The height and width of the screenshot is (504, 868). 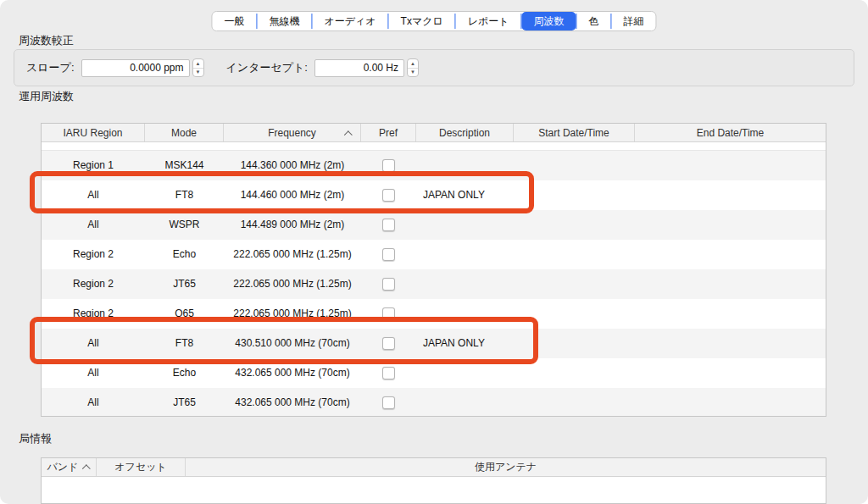 I want to click on column-header-antenna: 使用アンテナ, so click(x=505, y=468).